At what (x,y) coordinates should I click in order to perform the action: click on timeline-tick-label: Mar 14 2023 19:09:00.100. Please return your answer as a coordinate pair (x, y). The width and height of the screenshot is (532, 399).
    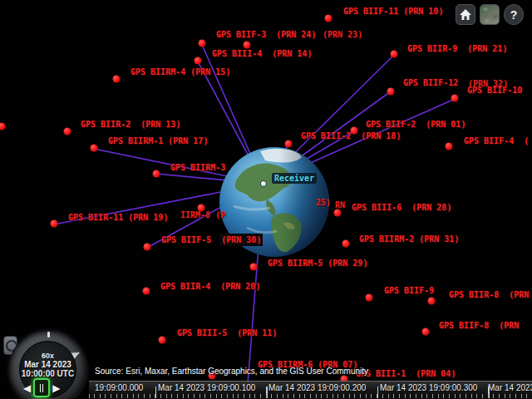
    Looking at the image, I should click on (206, 387).